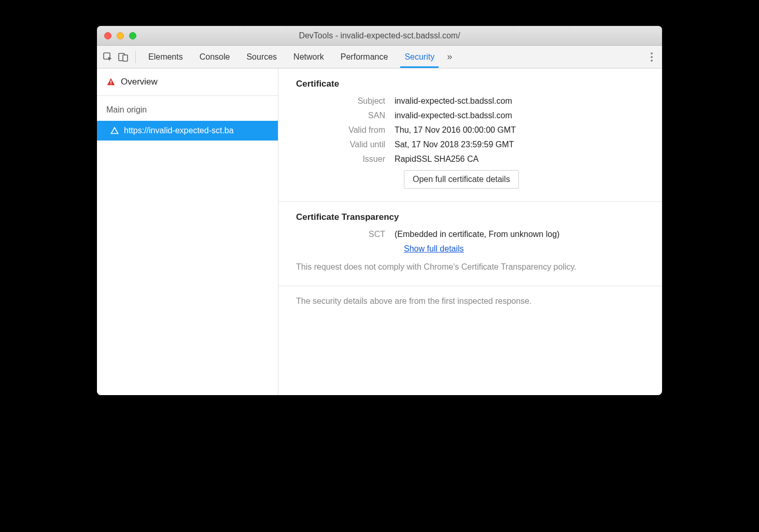 The image size is (759, 532). Describe the element at coordinates (345, 234) in the screenshot. I see `label-sct: SCT` at that location.